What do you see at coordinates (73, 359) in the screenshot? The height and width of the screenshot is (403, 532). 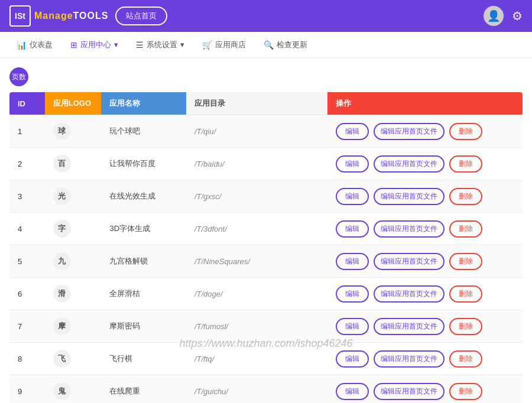 I see `cell-logo: 飞` at bounding box center [73, 359].